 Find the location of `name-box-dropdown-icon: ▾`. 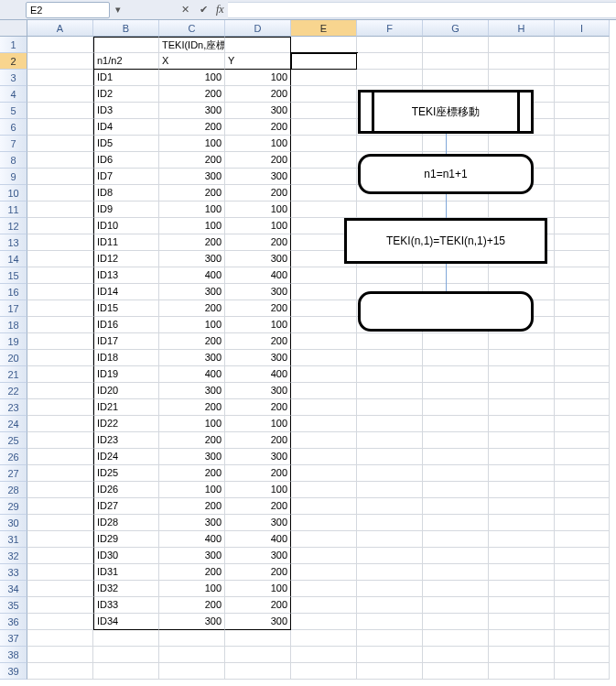

name-box-dropdown-icon: ▾ is located at coordinates (118, 9).